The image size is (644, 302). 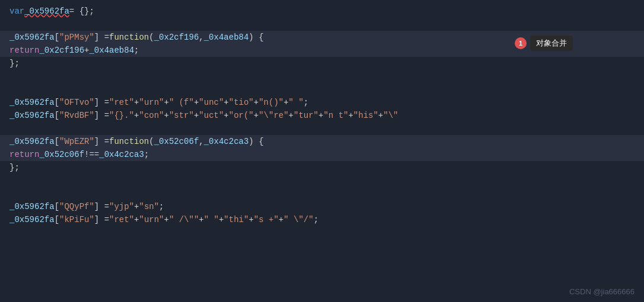 I want to click on code-line: var _0x5962fa = {};, so click(x=322, y=11).